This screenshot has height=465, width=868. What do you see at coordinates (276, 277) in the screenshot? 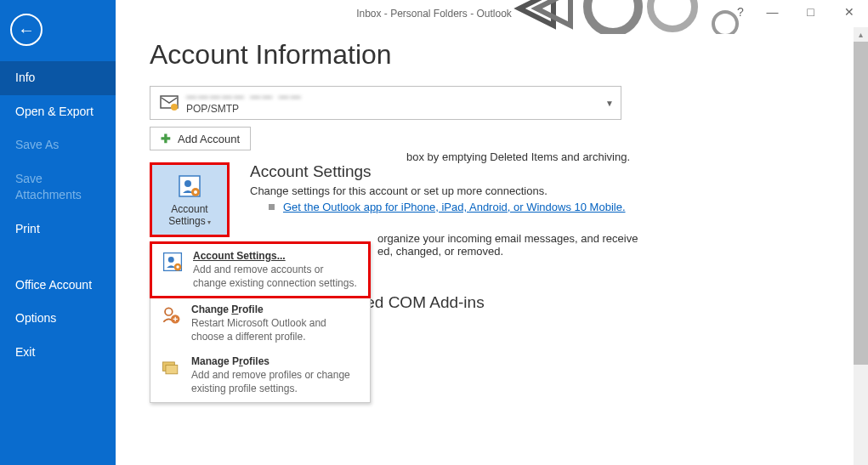
I see `menu-item-desc: Add and remove accounts or change existi…` at bounding box center [276, 277].